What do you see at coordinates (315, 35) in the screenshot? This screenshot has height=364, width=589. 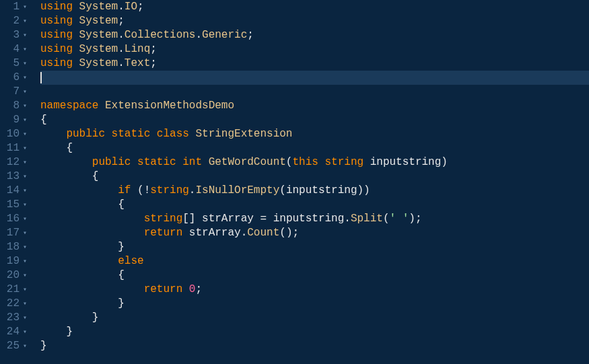 I see `code-line: using System.Collections.Generic;` at bounding box center [315, 35].